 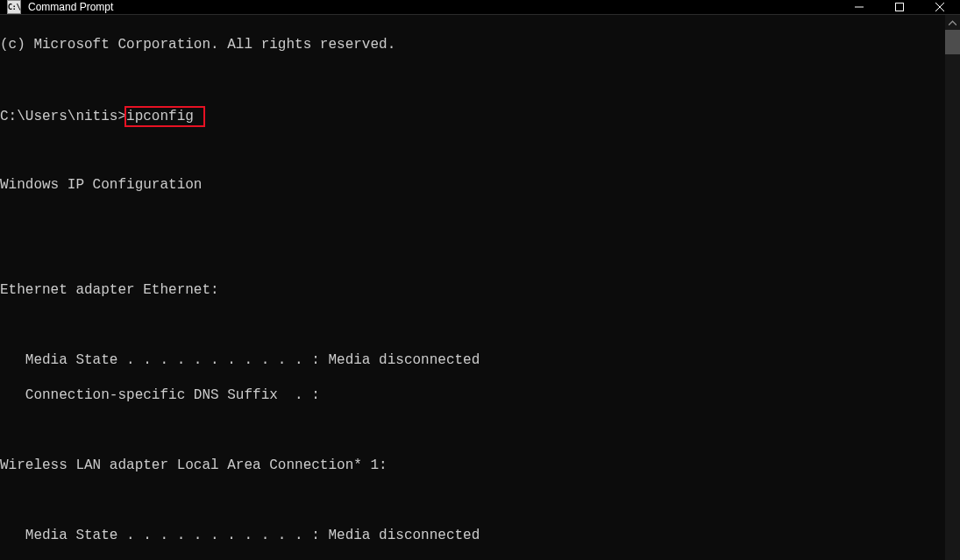 I want to click on command-highlight: ipconfig, so click(x=165, y=117).